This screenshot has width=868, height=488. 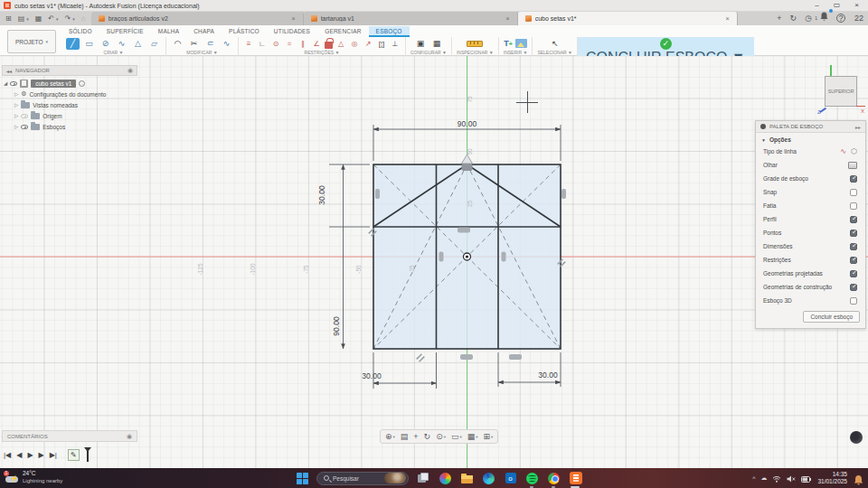 What do you see at coordinates (262, 43) in the screenshot?
I see `horizontal-vertical-constraint-icon: ∟` at bounding box center [262, 43].